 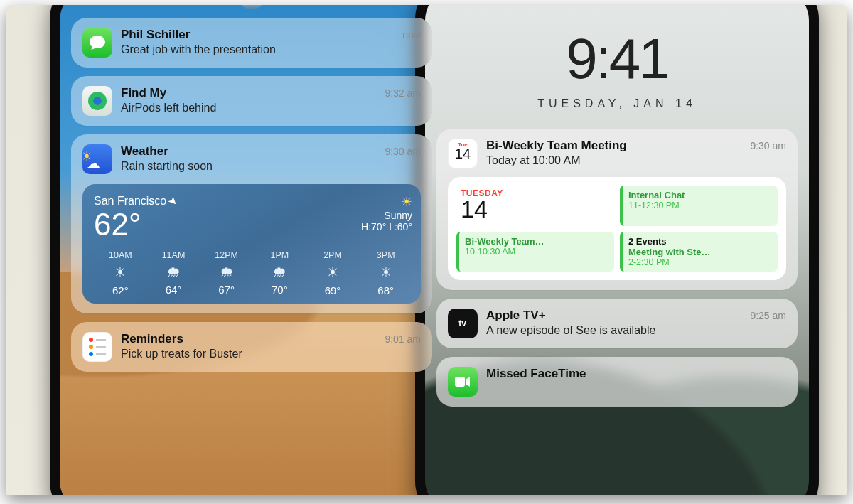 What do you see at coordinates (636, 374) in the screenshot?
I see `notification-title: Missed FaceTime` at bounding box center [636, 374].